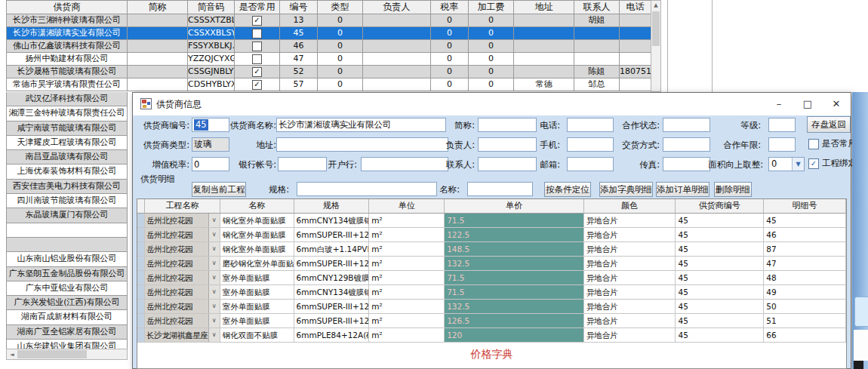  What do you see at coordinates (814, 164) in the screenshot?
I see `checkbox-box: ✓` at bounding box center [814, 164].